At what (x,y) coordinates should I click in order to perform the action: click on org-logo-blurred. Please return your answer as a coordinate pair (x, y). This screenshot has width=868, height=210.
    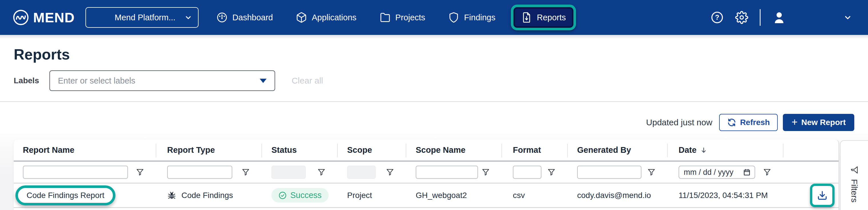
    Looking at the image, I should click on (99, 18).